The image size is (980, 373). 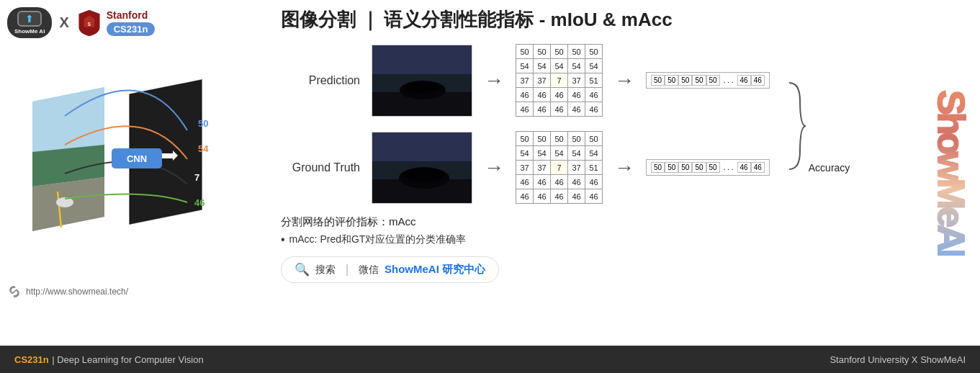 What do you see at coordinates (624, 81) in the screenshot?
I see `pred-arrow2-icon: →` at bounding box center [624, 81].